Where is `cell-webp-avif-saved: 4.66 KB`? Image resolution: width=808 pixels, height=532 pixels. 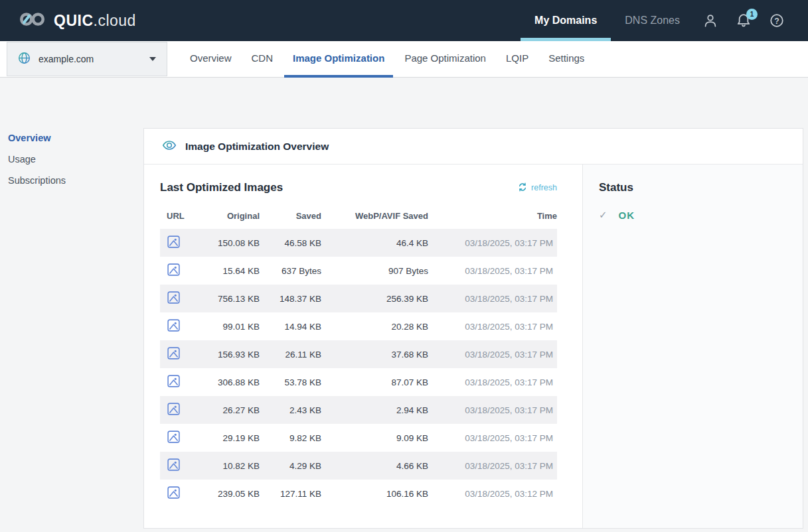 cell-webp-avif-saved: 4.66 KB is located at coordinates (374, 466).